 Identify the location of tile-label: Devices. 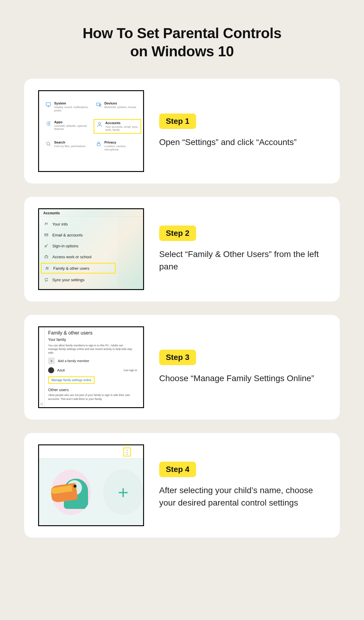
(120, 103).